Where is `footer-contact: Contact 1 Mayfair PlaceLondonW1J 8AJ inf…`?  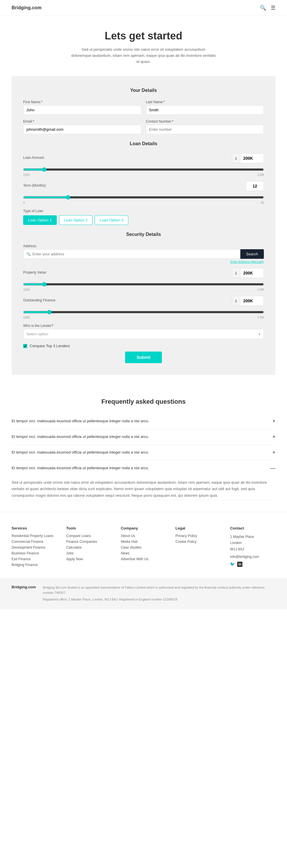
footer-contact: Contact 1 Mayfair PlaceLondonW1J 8AJ inf… is located at coordinates (253, 547).